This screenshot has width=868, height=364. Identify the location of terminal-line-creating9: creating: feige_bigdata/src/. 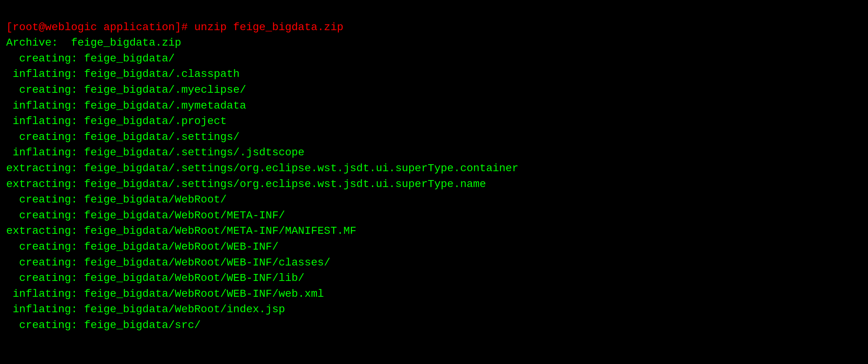
(434, 325).